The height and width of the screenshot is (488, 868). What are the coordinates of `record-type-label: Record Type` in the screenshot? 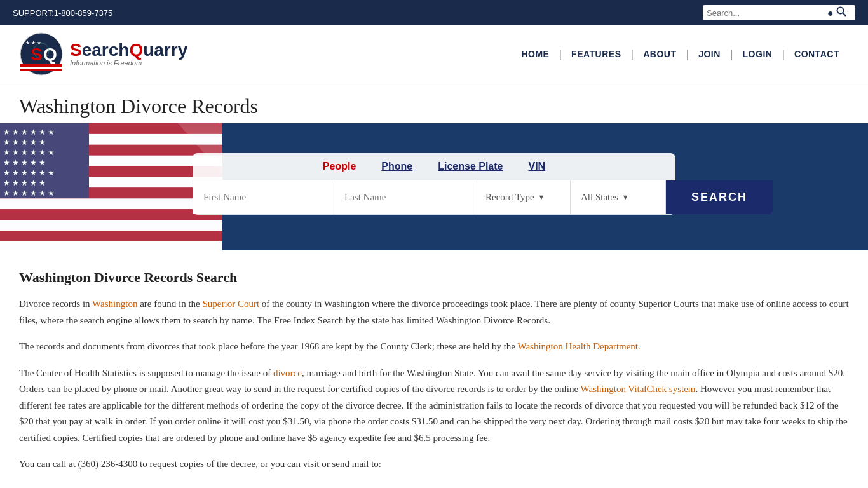 It's located at (510, 197).